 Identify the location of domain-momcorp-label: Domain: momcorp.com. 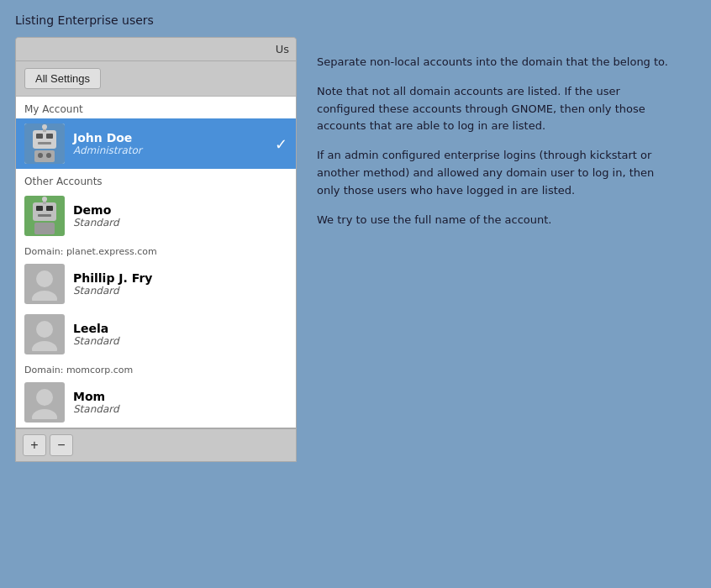
(156, 368).